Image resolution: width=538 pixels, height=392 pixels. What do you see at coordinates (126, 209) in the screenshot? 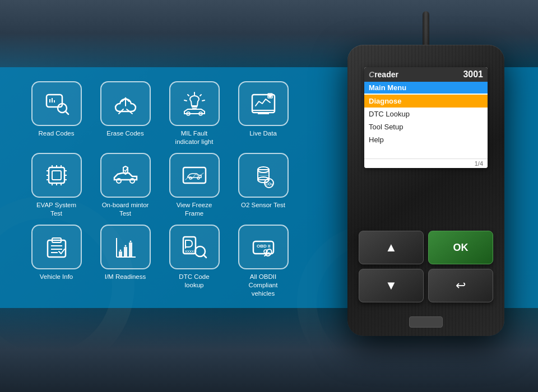
I see `on-board-label: On-board mintor Test` at bounding box center [126, 209].